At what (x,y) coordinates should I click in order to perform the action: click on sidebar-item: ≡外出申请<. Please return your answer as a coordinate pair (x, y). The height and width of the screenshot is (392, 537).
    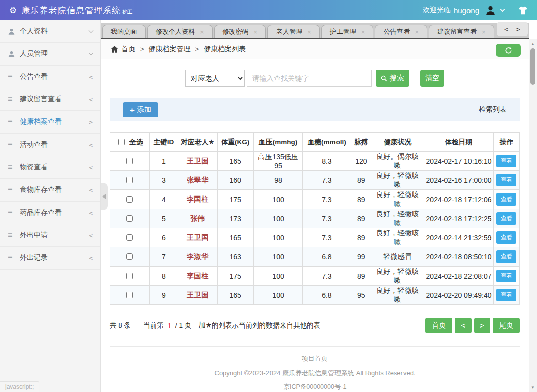
    Looking at the image, I should click on (50, 236).